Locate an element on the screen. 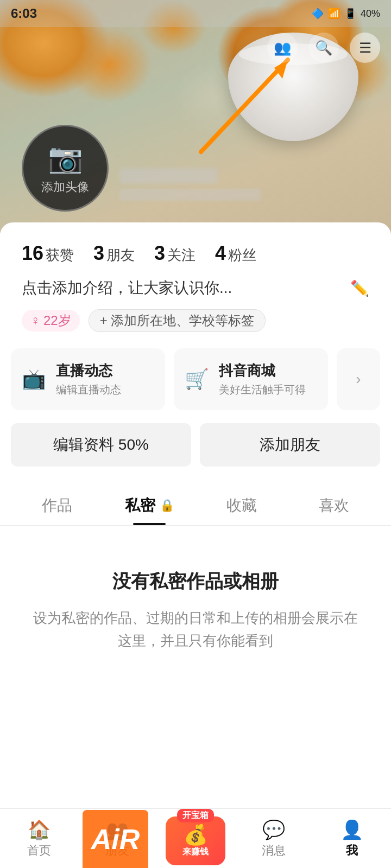 Image resolution: width=391 pixels, height=868 pixels. nav-home: 🏠 首页 is located at coordinates (39, 839).